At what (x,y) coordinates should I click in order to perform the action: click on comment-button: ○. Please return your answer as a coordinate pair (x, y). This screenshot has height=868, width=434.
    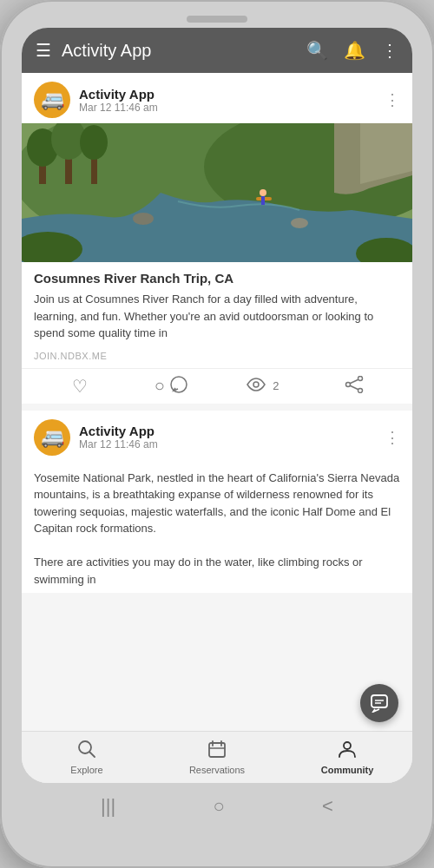
    Looking at the image, I should click on (172, 385).